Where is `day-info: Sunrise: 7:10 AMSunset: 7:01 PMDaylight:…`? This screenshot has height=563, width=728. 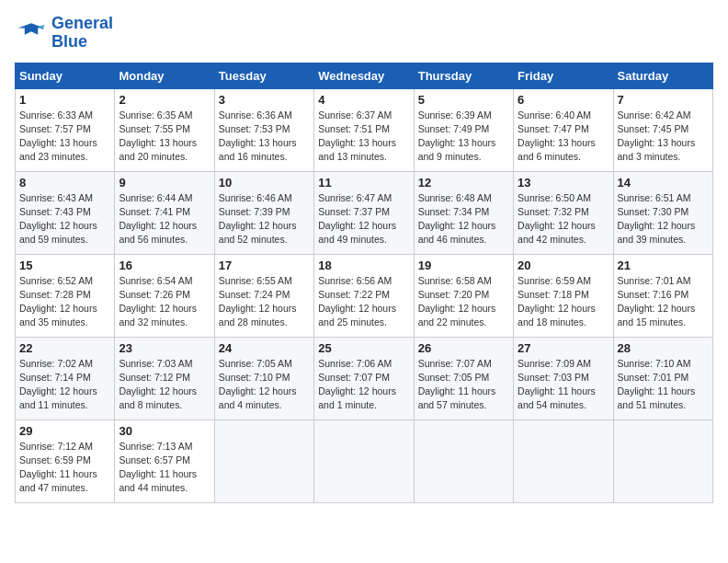 day-info: Sunrise: 7:10 AMSunset: 7:01 PMDaylight:… is located at coordinates (656, 385).